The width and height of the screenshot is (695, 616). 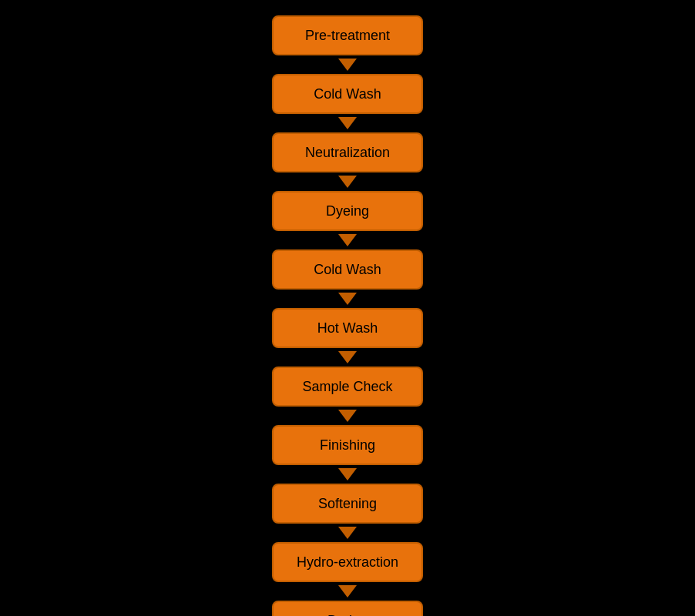 I want to click on flow-box-neutralization: Neutralization, so click(x=348, y=152).